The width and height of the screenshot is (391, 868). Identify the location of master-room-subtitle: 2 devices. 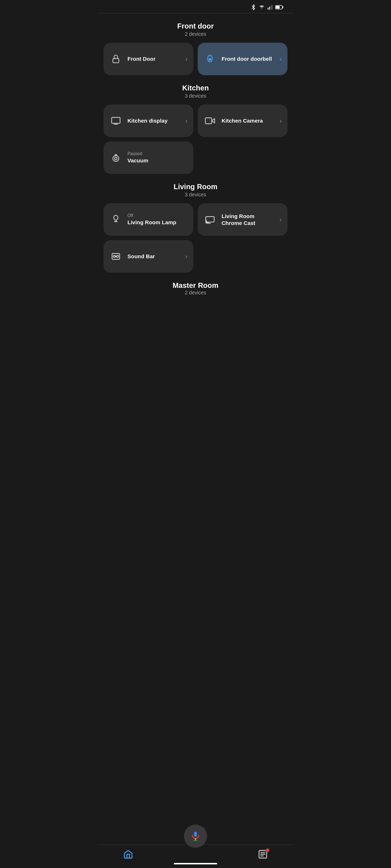
(196, 293).